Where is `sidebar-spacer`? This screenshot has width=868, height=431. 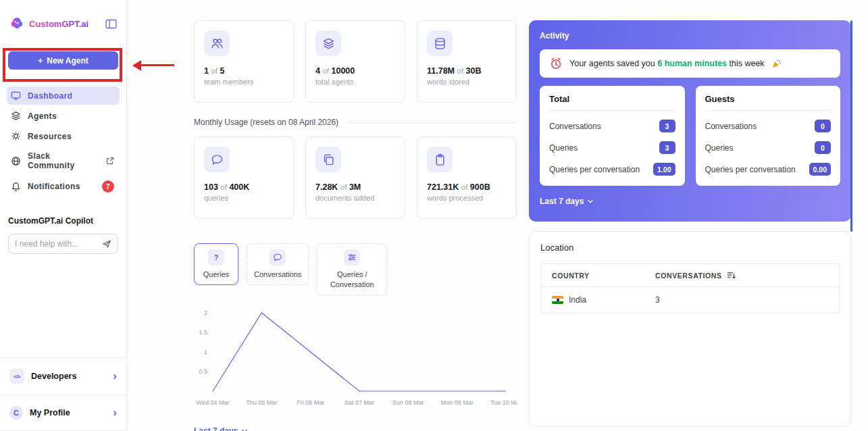
sidebar-spacer is located at coordinates (63, 305).